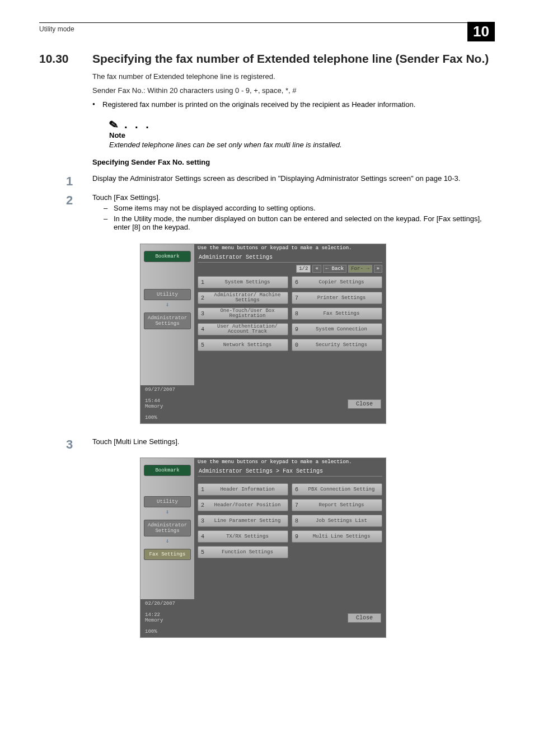 The width and height of the screenshot is (534, 756). Describe the element at coordinates (167, 305) in the screenshot. I see `down-arrow-icon: ⇩` at that location.